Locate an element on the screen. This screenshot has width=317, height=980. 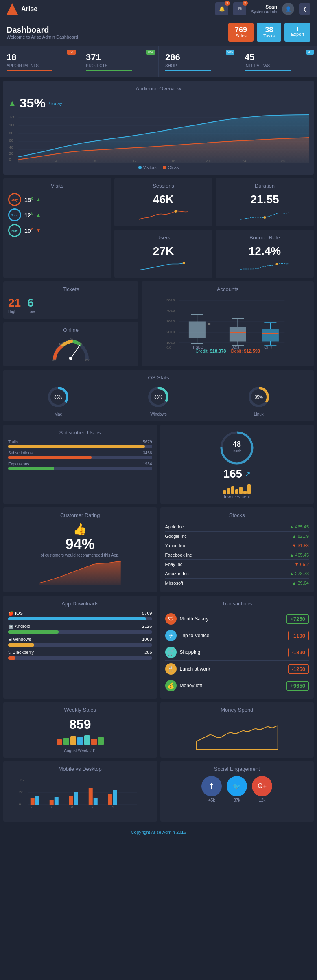
dashboard-header: Dashboard Welcome to Arise Admin Dashboa… is located at coordinates (159, 32).